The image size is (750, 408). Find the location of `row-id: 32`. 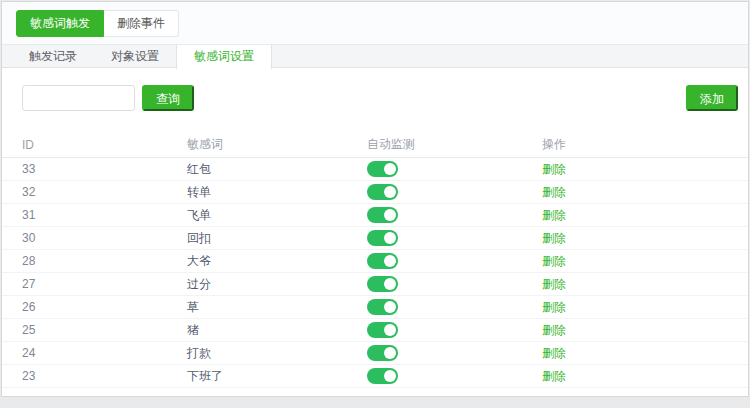

row-id: 32 is located at coordinates (94, 192).